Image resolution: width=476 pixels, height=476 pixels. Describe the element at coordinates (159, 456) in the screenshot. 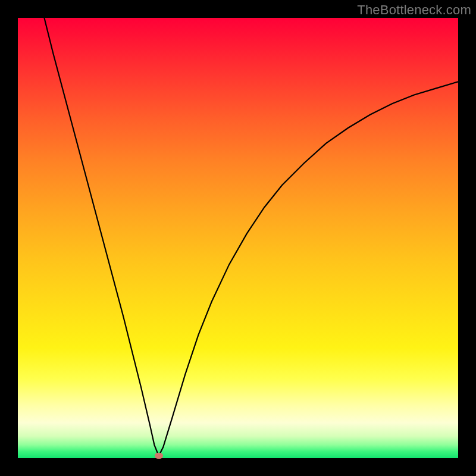

I see `minimum-marker` at that location.